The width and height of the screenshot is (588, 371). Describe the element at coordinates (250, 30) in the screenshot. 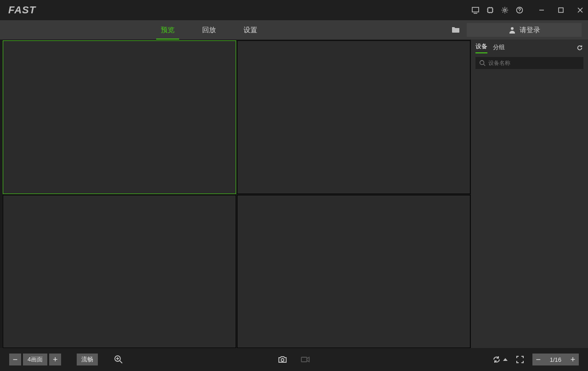

I see `tab-settings: 设置` at that location.